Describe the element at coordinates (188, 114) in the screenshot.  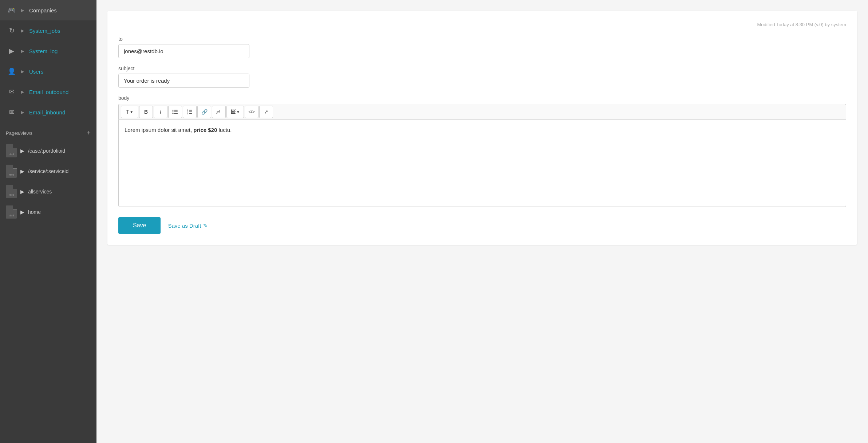
I see `svg-text: 3.` at that location.